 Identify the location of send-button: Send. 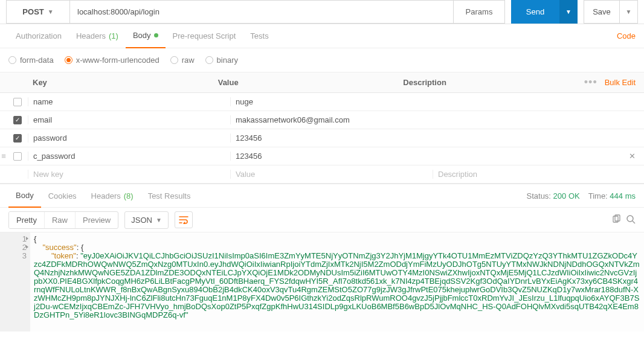
(535, 12).